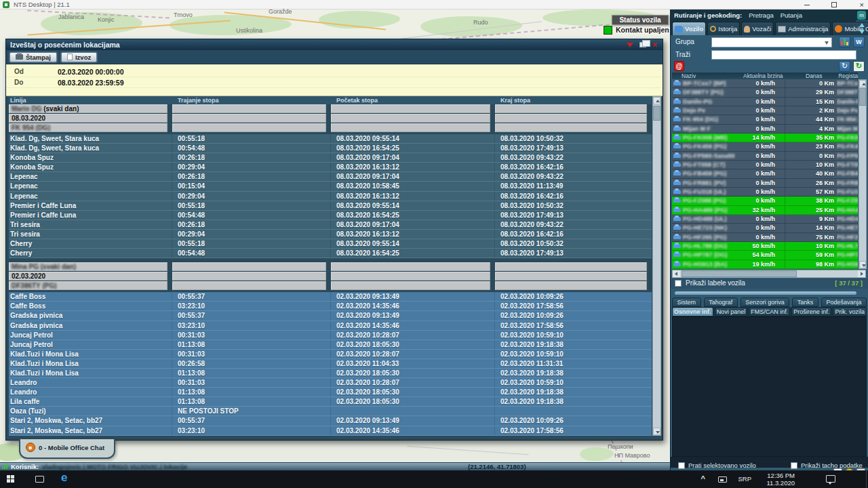 The width and height of the screenshot is (868, 488). I want to click on tab-fms-can-inf-: FMS/CAN inf., so click(769, 312).